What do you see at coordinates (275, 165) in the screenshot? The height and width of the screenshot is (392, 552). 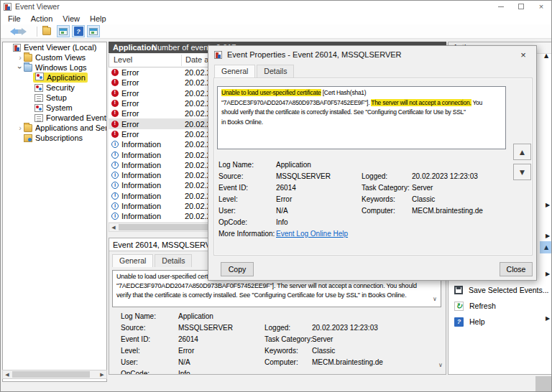 I see `field-row: Log Name:Application` at bounding box center [275, 165].